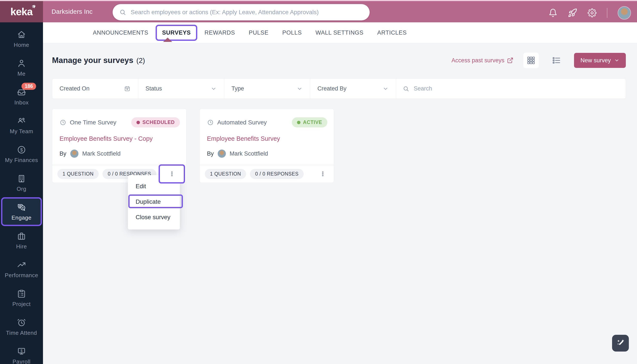 Image resolution: width=637 pixels, height=364 pixels. What do you see at coordinates (22, 240) in the screenshot?
I see `sidebar-item-hire: Hire` at bounding box center [22, 240].